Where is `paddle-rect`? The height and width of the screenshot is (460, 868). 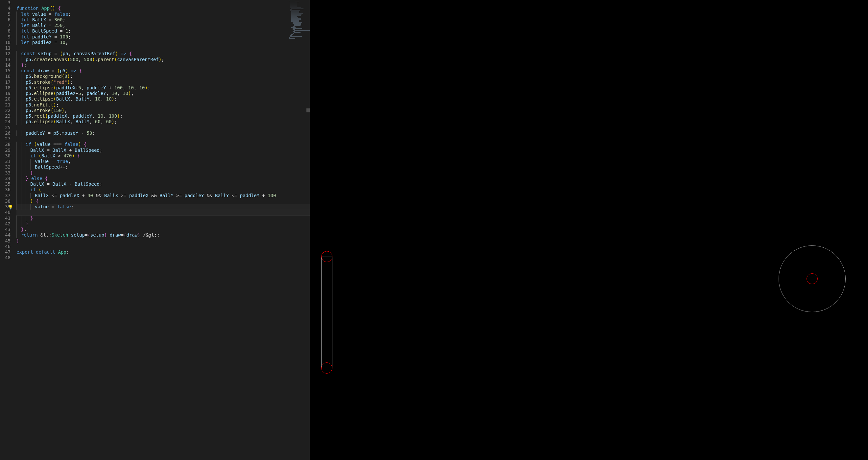
paddle-rect is located at coordinates (327, 313).